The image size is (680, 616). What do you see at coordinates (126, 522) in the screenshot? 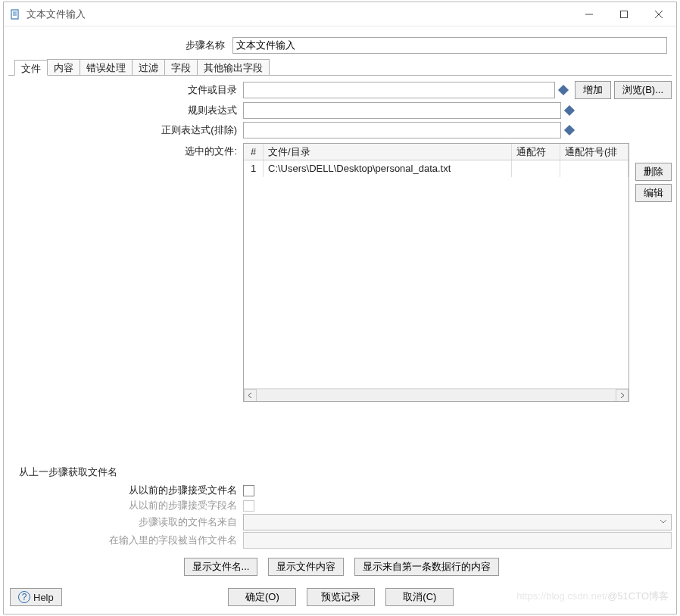
I see `step-source-label: 步骤读取的文件名来自` at bounding box center [126, 522].